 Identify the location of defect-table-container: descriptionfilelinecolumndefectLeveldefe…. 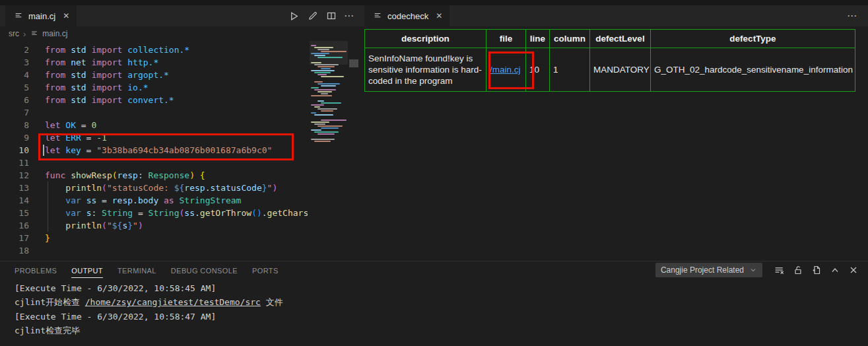
(617, 61).